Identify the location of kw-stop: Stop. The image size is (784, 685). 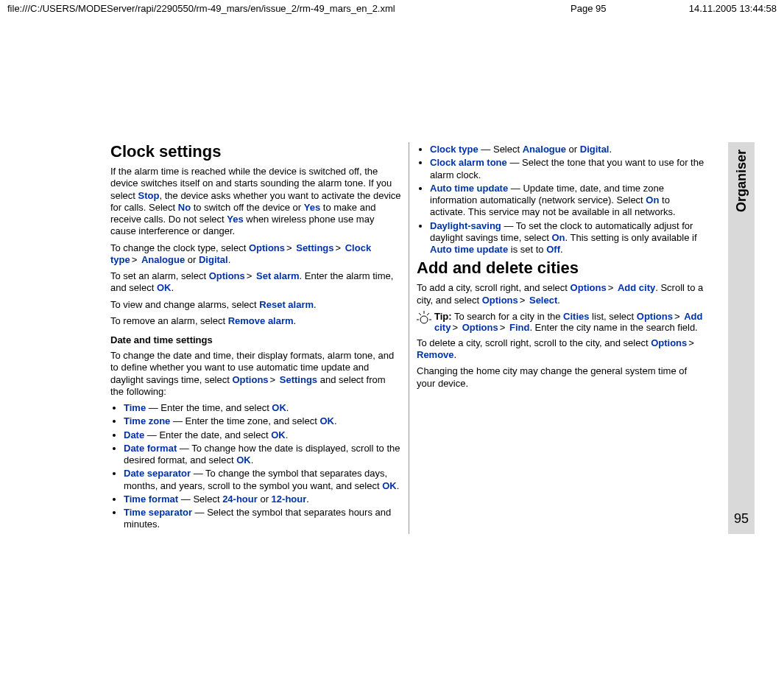
(149, 196).